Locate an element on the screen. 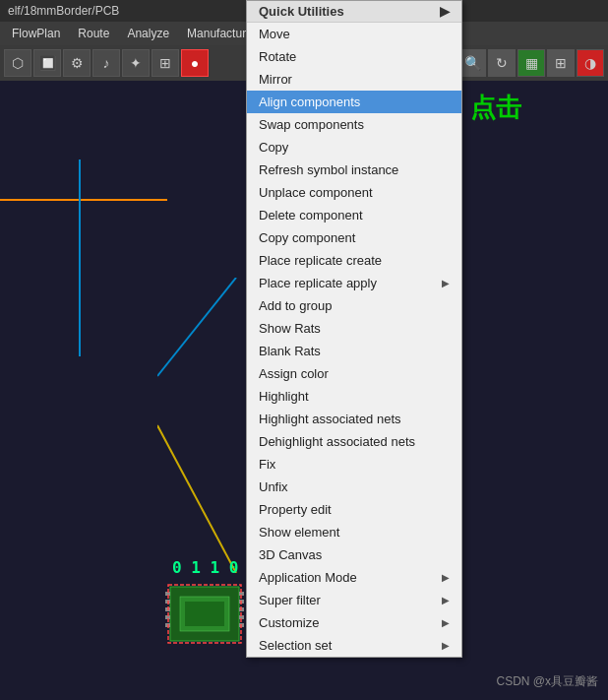 This screenshot has width=608, height=700. pcb-line-blue-v is located at coordinates (80, 258).